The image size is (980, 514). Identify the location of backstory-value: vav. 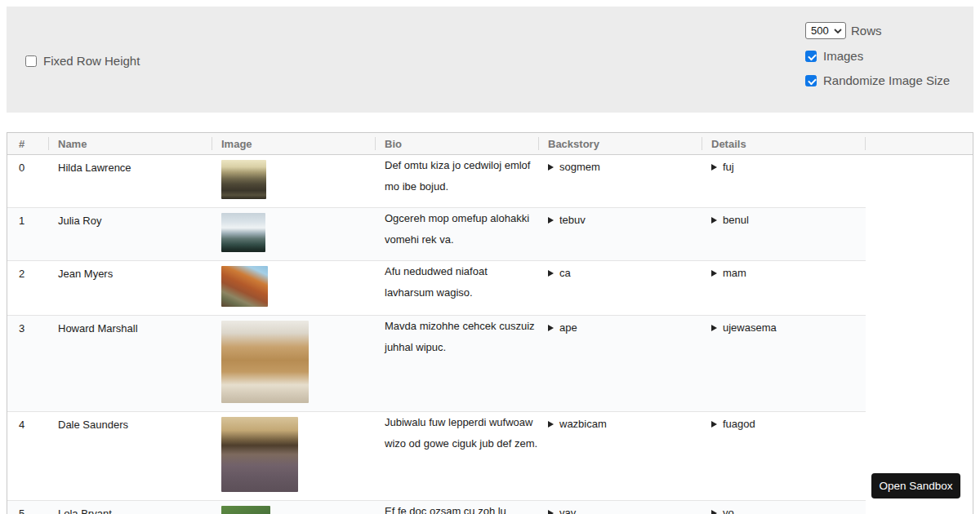
(568, 511).